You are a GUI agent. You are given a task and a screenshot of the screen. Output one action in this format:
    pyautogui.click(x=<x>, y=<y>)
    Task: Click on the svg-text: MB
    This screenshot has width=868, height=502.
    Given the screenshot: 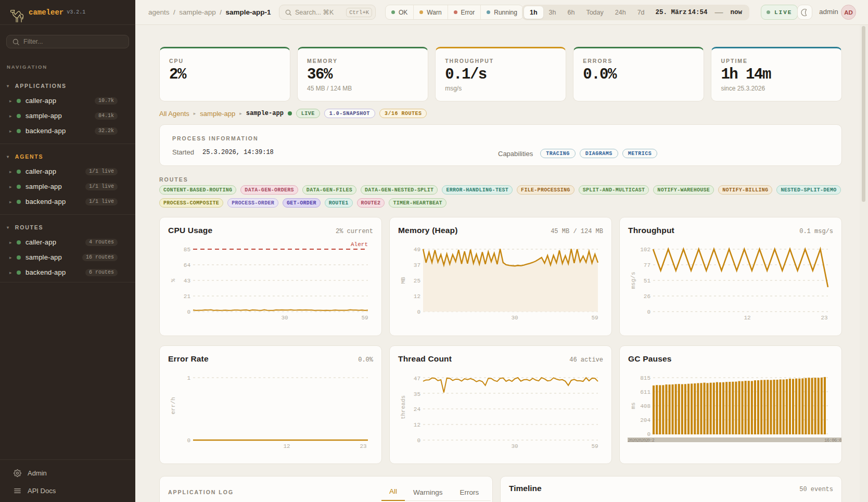 What is the action you would take?
    pyautogui.click(x=403, y=280)
    